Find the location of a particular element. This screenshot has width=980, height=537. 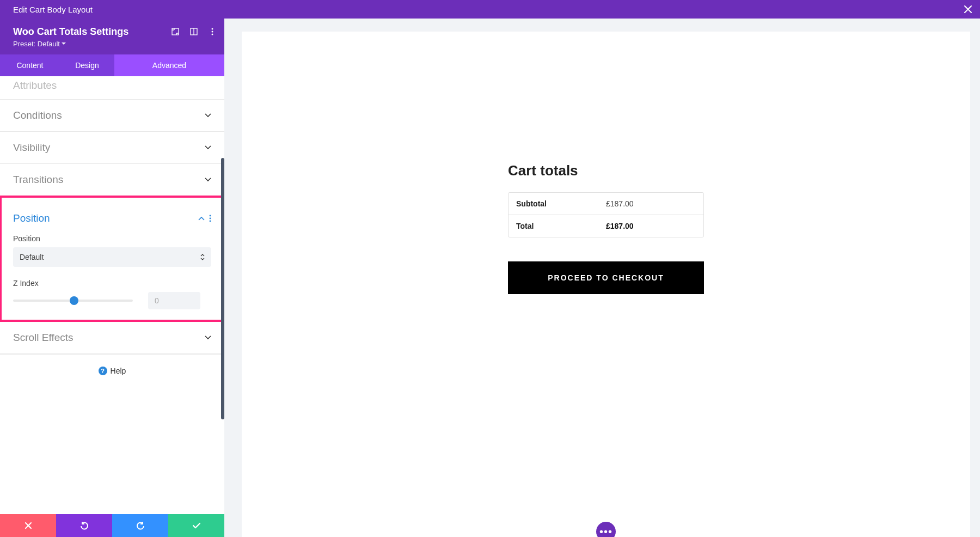

close-icon is located at coordinates (968, 9).